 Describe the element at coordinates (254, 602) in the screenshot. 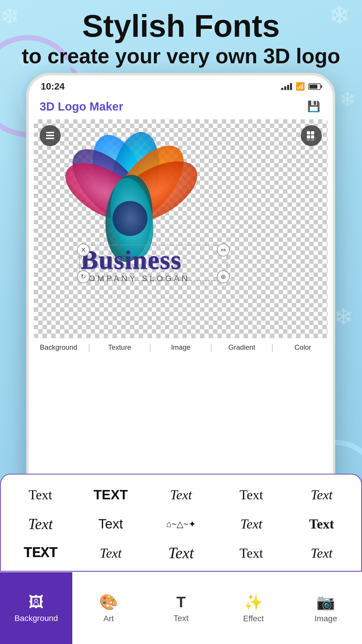

I see `effect-nav-icon: ✨` at that location.